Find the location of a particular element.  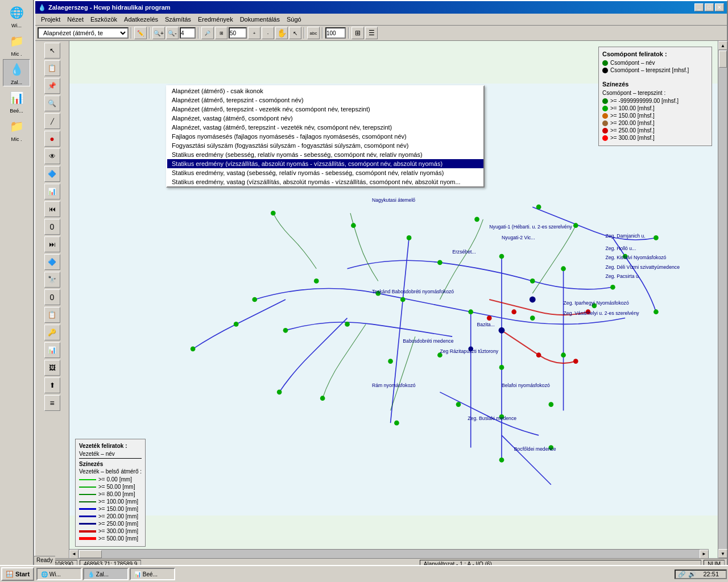

sidebar-btn-image: 🖼 is located at coordinates (52, 368).